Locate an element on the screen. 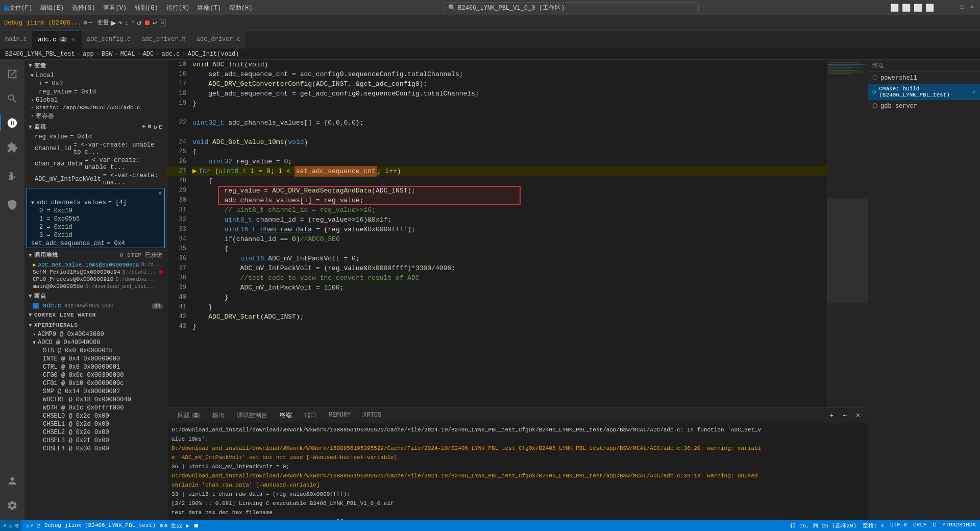  activity-account is located at coordinates (12, 481).